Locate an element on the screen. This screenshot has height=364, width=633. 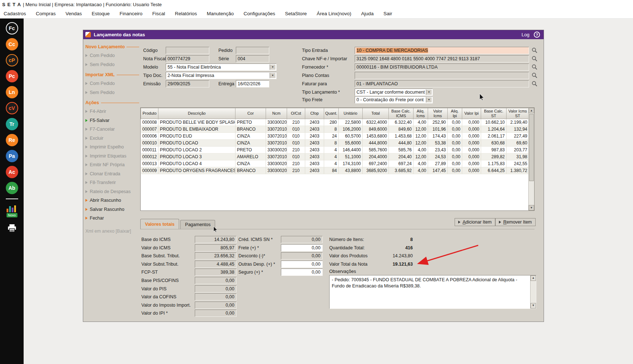
total-value-outras-desp: 0,00 is located at coordinates (302, 264).